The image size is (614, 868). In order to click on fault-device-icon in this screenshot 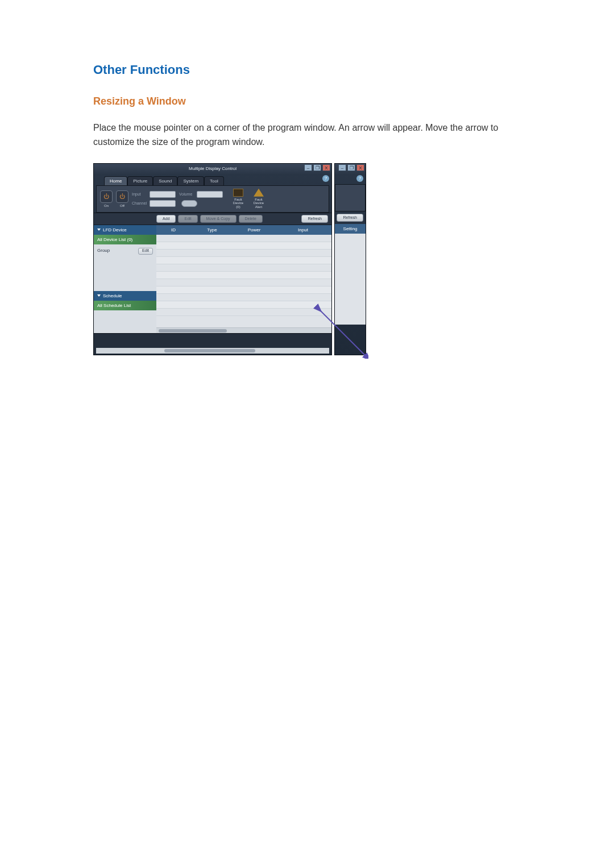, I will do `click(238, 193)`.